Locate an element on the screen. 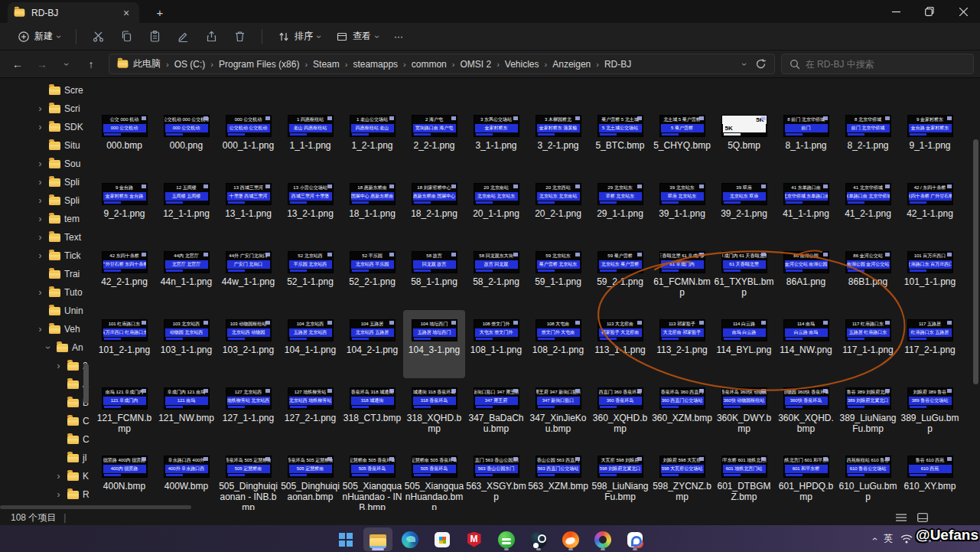 The height and width of the screenshot is (552, 980). file-item: 108 崇文门外 大屯东 崇文门外 108_1-1.png is located at coordinates (496, 345).